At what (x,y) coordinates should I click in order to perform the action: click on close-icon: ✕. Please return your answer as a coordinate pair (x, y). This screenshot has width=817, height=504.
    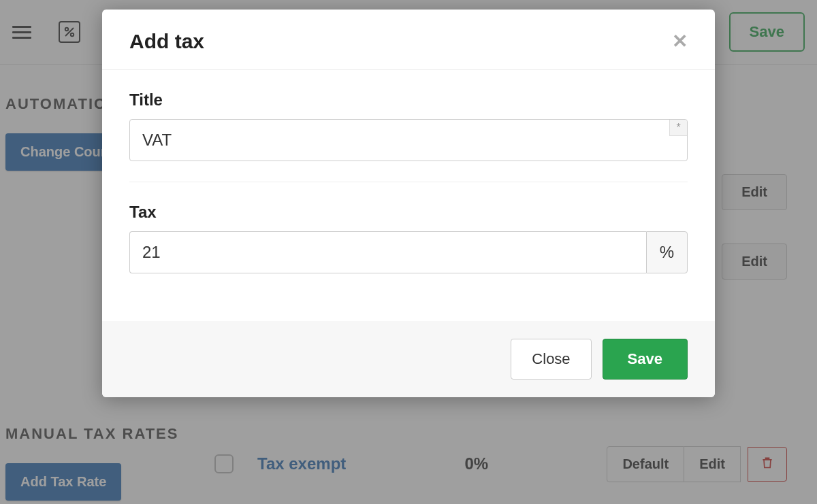
    Looking at the image, I should click on (679, 41).